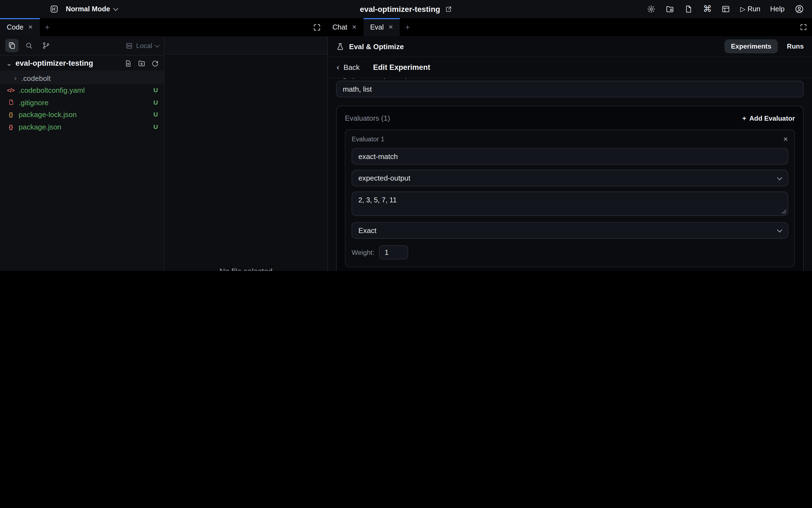  What do you see at coordinates (246, 154) in the screenshot?
I see `editor-panel: No file selected` at bounding box center [246, 154].